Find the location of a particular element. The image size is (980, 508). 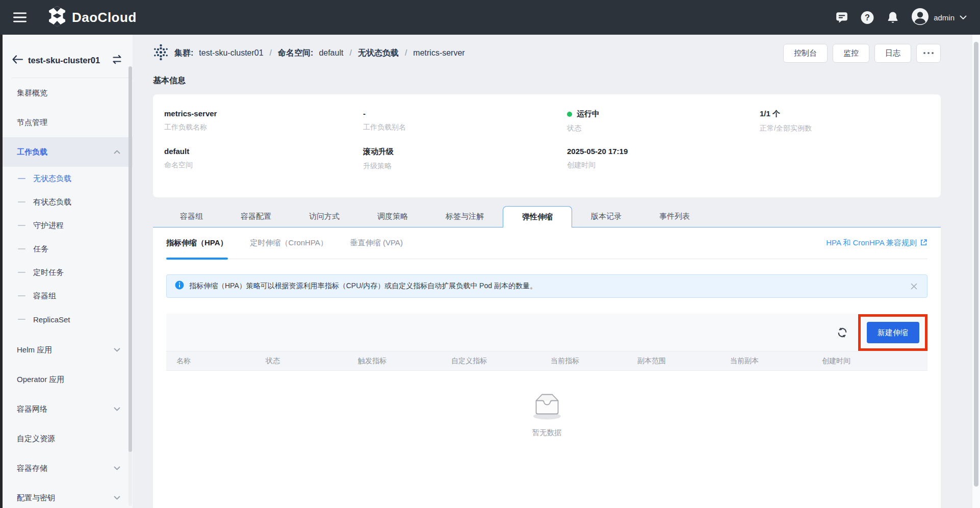

daocloud-logo-icon is located at coordinates (57, 17).